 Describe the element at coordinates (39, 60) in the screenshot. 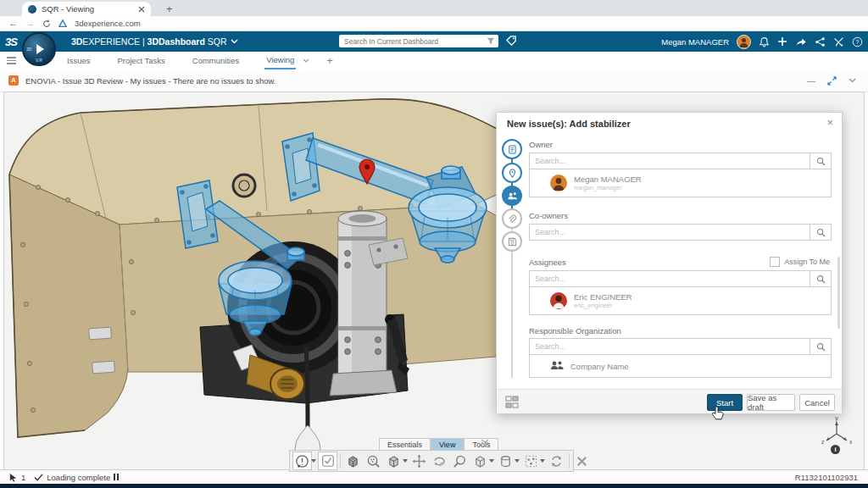

I see `compass-vr-label: V.R` at that location.